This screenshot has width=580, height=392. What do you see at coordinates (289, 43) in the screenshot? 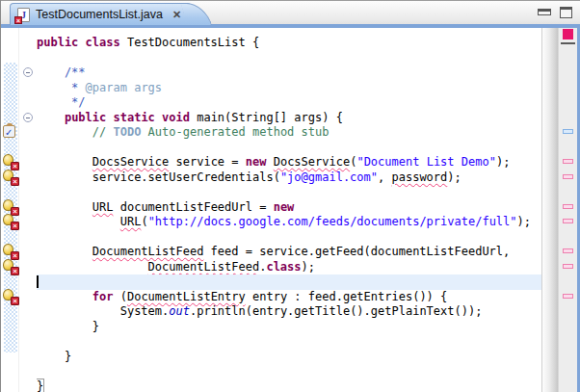
I see `code-line: public class TestDocumentsList {` at bounding box center [289, 43].